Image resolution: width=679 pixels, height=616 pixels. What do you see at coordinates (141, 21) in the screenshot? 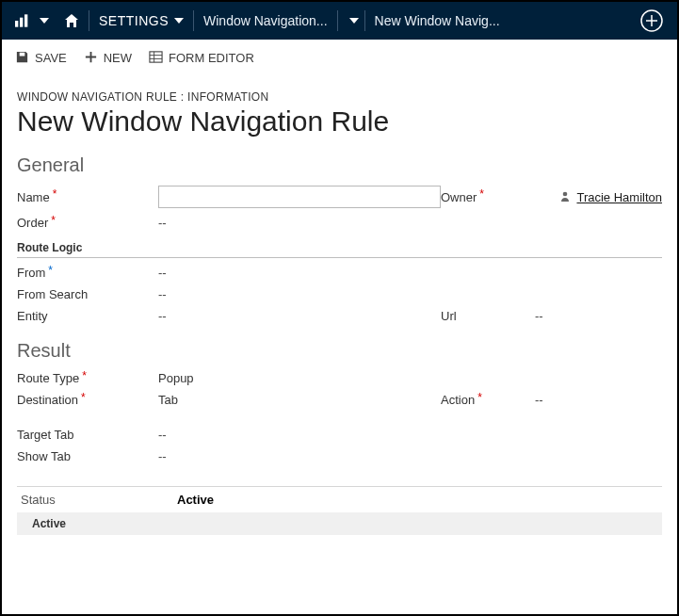
I see `nav-settings: SETTINGS` at bounding box center [141, 21].